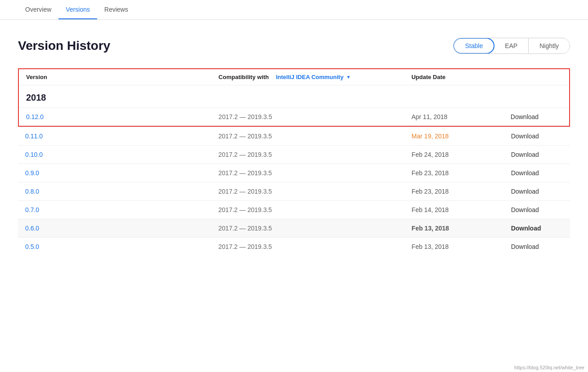 Image resolution: width=588 pixels, height=372 pixels. Describe the element at coordinates (454, 77) in the screenshot. I see `update-date-column-header: Update Date` at that location.